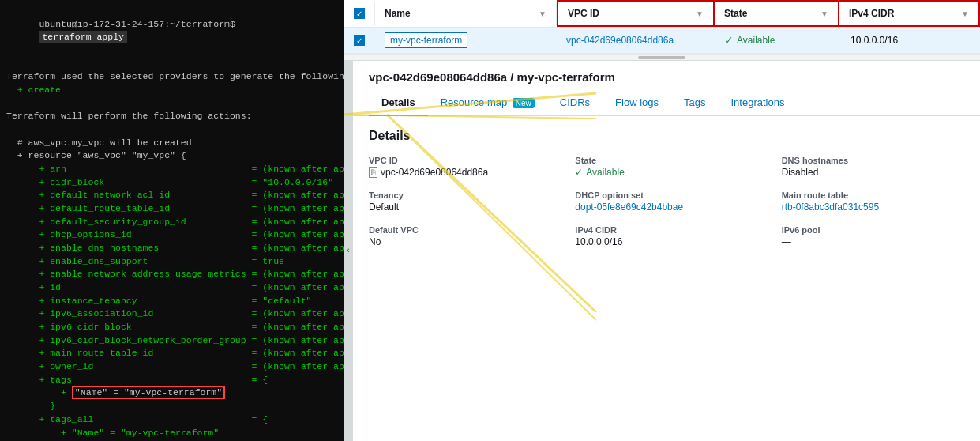 The height and width of the screenshot is (441, 980). What do you see at coordinates (579, 172) in the screenshot?
I see `state-check-icon-detail: ✓` at bounding box center [579, 172].